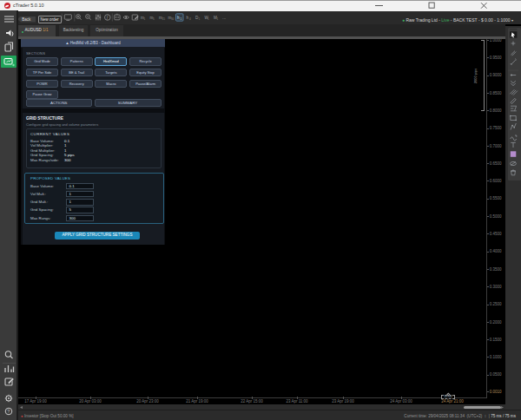 This screenshot has width=521, height=420. What do you see at coordinates (190, 19) in the screenshot?
I see `svg-text: 4` at bounding box center [190, 19].